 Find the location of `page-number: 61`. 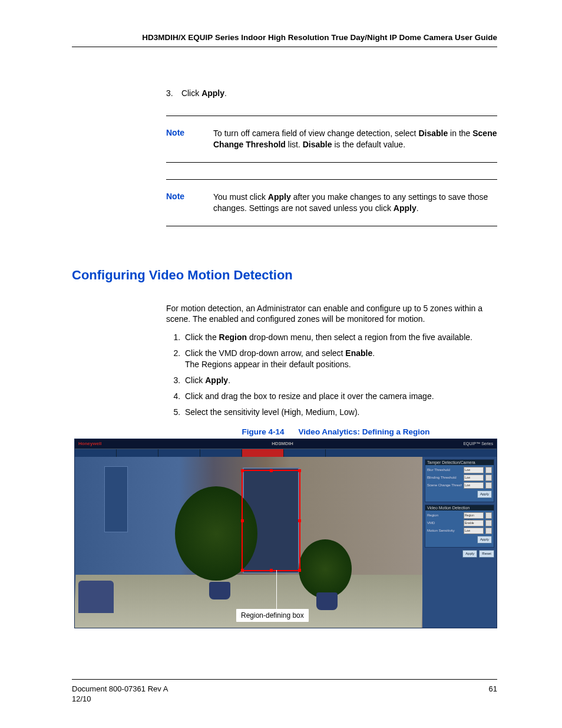

page-number: 61 is located at coordinates (493, 694).